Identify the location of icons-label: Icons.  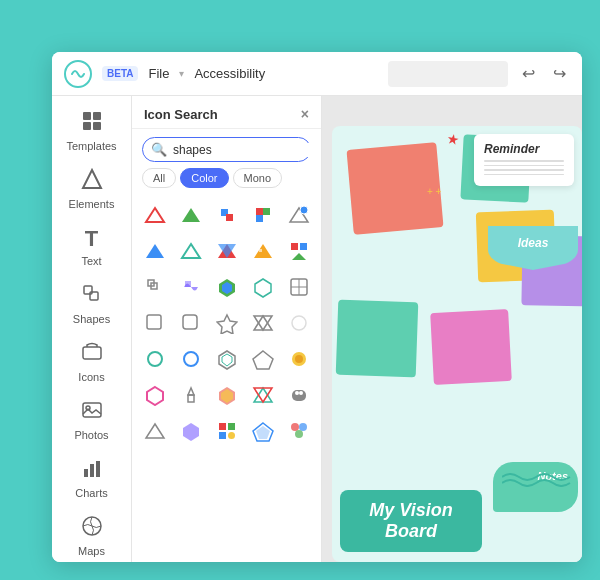
(91, 377).